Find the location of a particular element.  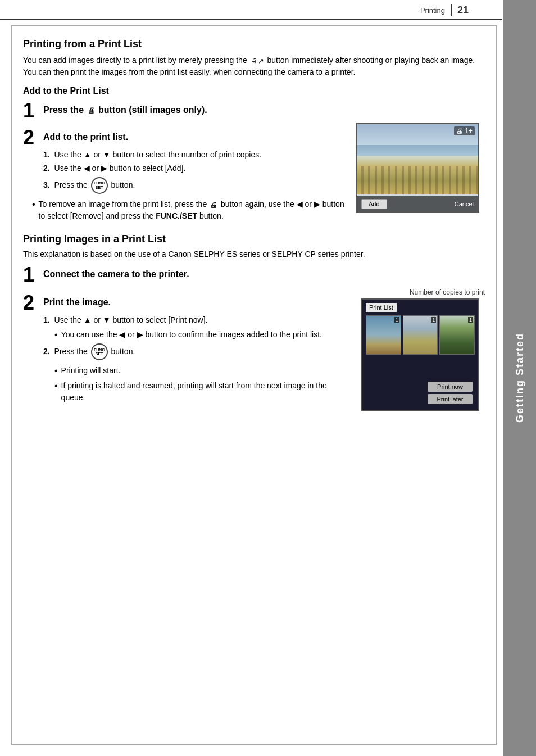

substep2-num: 2. is located at coordinates (47, 168).